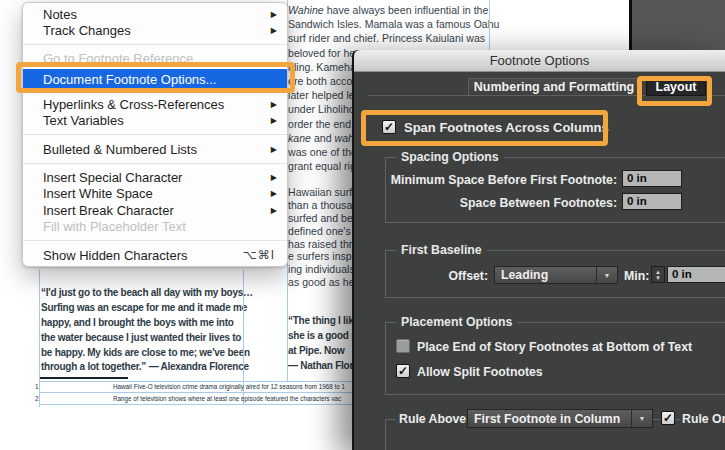 The width and height of the screenshot is (725, 450). What do you see at coordinates (259, 255) in the screenshot?
I see `menu-shortcut: ⌥⌘I` at bounding box center [259, 255].